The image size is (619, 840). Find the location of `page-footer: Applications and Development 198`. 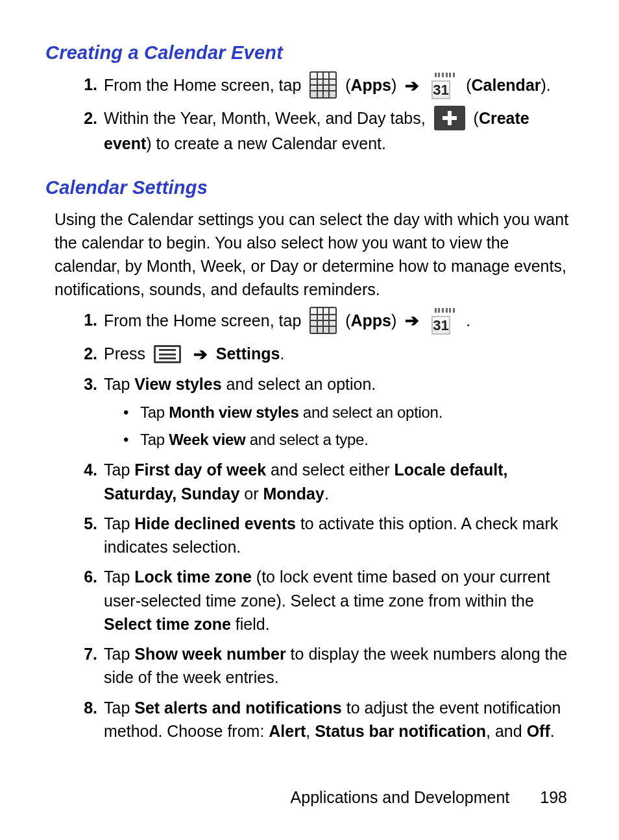

page-footer: Applications and Development 198 is located at coordinates (429, 797).